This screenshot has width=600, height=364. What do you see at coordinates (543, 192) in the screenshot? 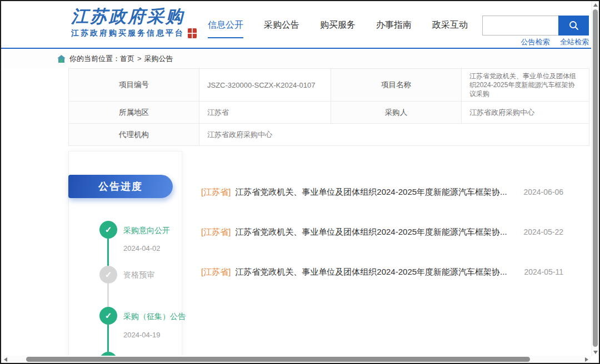
I see `announcement-date: 2024-06-06` at bounding box center [543, 192].